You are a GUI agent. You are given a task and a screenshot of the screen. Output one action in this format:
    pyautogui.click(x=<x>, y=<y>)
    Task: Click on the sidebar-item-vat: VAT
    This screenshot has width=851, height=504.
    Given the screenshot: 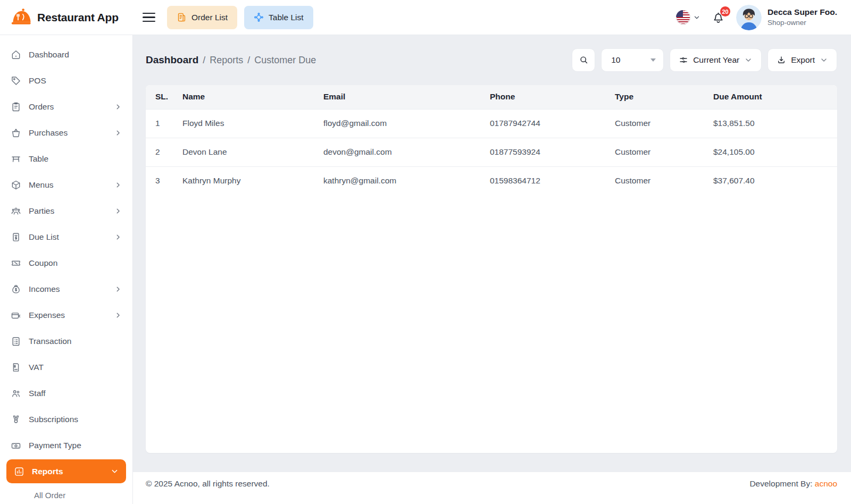 What is the action you would take?
    pyautogui.click(x=66, y=367)
    